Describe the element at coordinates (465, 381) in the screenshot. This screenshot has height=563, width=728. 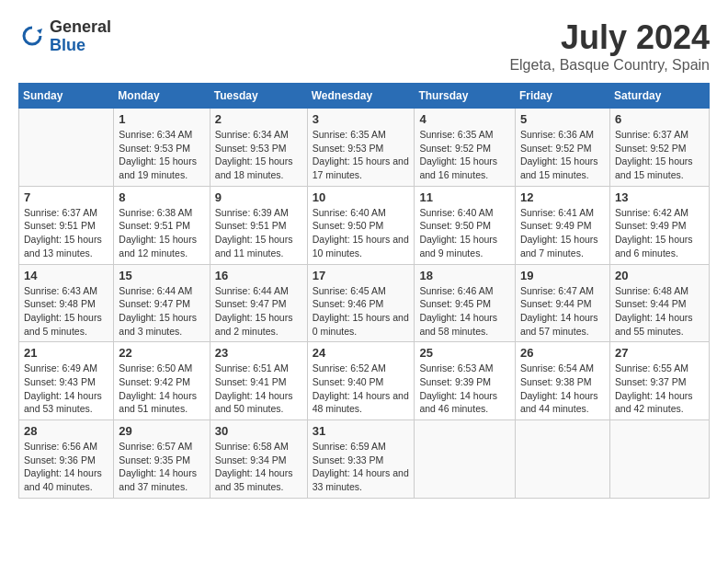
I see `calendar-cell: 25Sunrise: 6:53 AM Sunset: 9:39 PM Dayli…` at that location.